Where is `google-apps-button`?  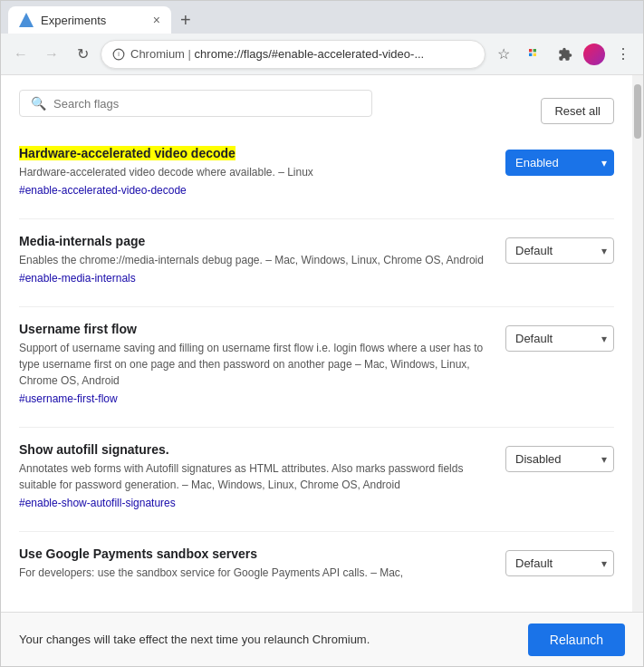
google-apps-button is located at coordinates (534, 54).